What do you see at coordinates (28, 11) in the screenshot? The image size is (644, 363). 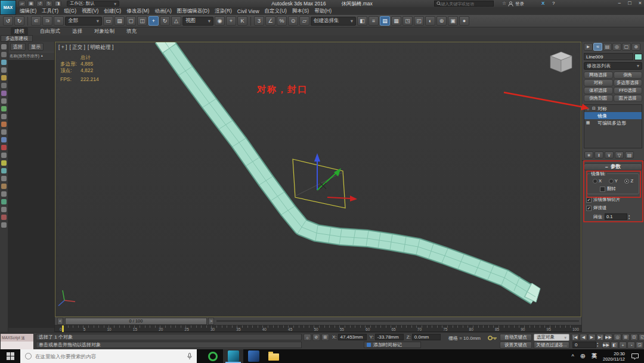 I see `menu-item: 编辑(E)` at bounding box center [28, 11].